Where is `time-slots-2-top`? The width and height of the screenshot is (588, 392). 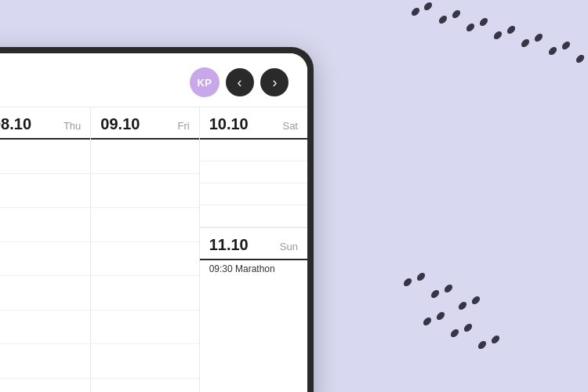
time-slots-2-top is located at coordinates (254, 183).